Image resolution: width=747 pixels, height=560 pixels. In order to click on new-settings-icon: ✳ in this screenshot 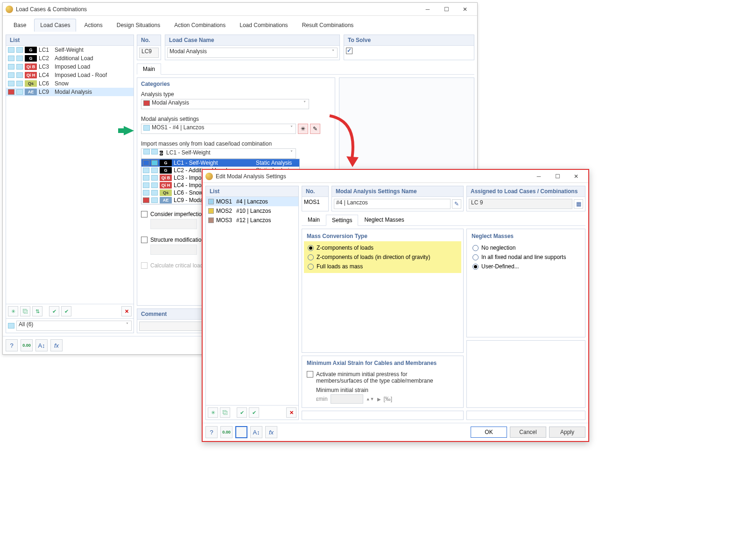, I will do `click(303, 129)`.